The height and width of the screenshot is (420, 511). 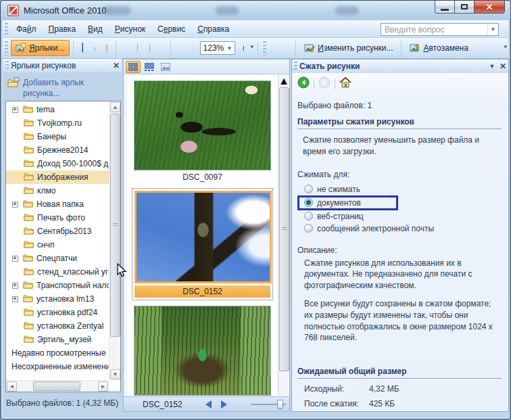 What do you see at coordinates (103, 387) in the screenshot?
I see `scroll-right-icon: ►` at bounding box center [103, 387].